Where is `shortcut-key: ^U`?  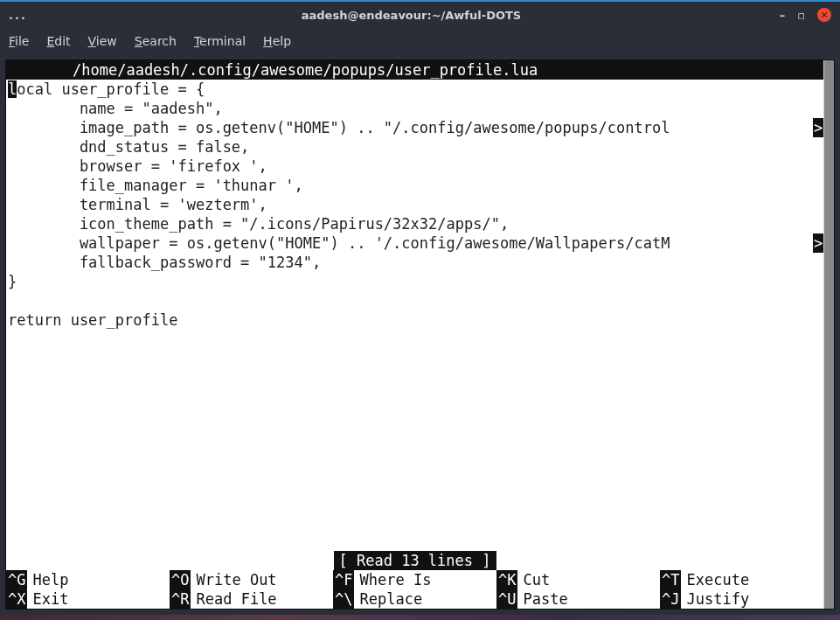
shortcut-key: ^U is located at coordinates (507, 599).